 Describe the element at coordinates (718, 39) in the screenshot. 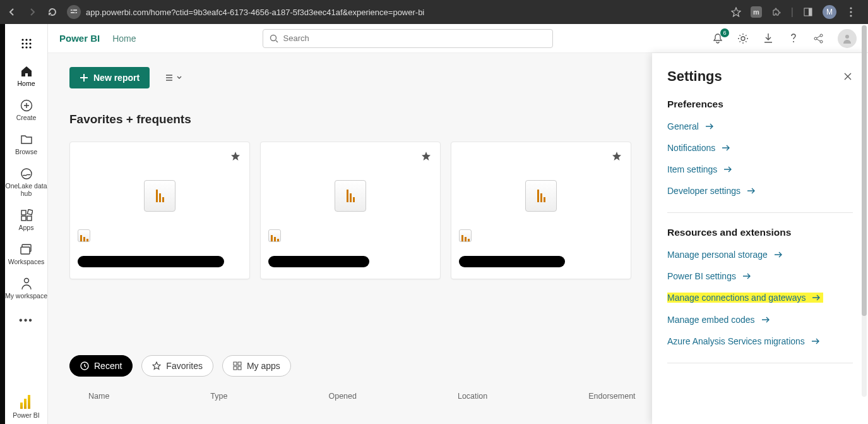

I see `notifications-button: 6` at that location.